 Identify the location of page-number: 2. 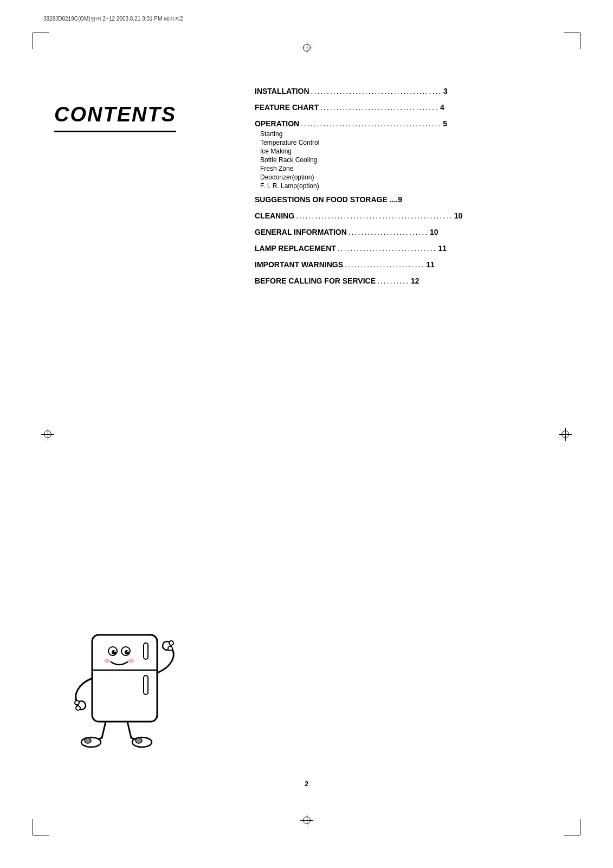
(307, 784).